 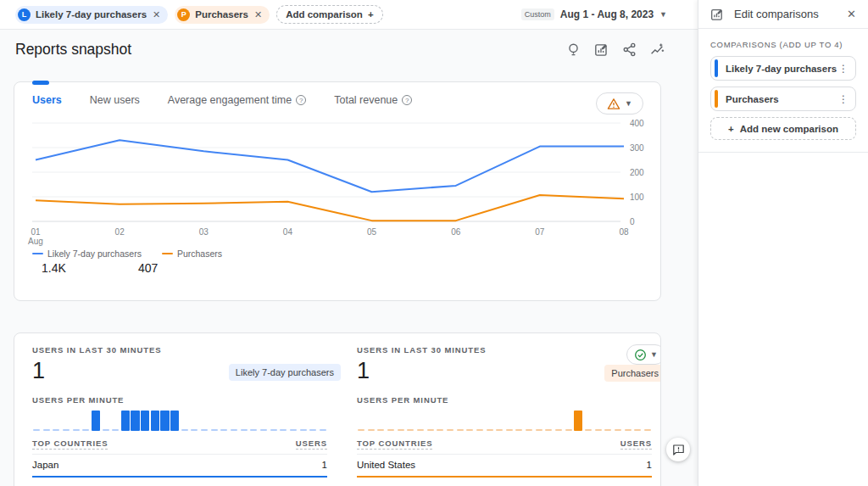 What do you see at coordinates (180, 446) in the screenshot?
I see `countries-table-header: TOP COUNTRIES USERS` at bounding box center [180, 446].